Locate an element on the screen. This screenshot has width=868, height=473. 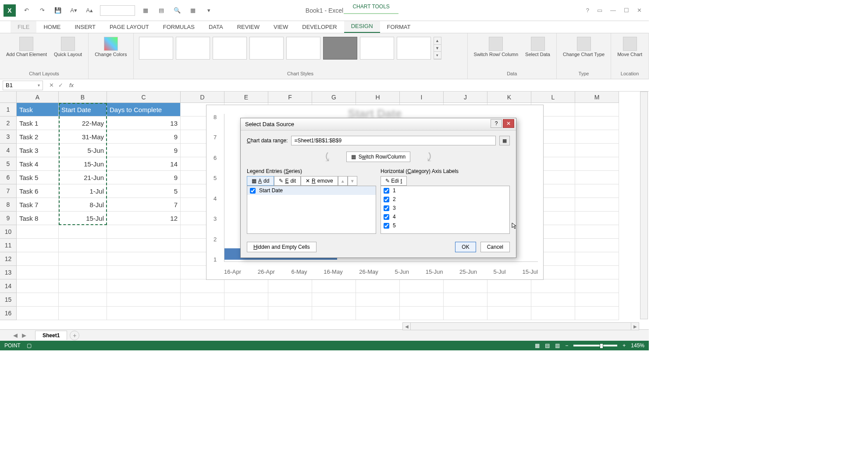
undo-button: ↶ is located at coordinates (26, 11).